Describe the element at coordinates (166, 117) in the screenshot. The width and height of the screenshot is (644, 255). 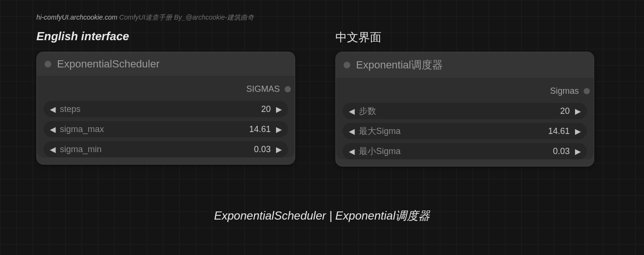
I see `node-body: SIGMAS ◀ steps 20 ▶ ◀ sigma_max 14.61 ▶ …` at that location.